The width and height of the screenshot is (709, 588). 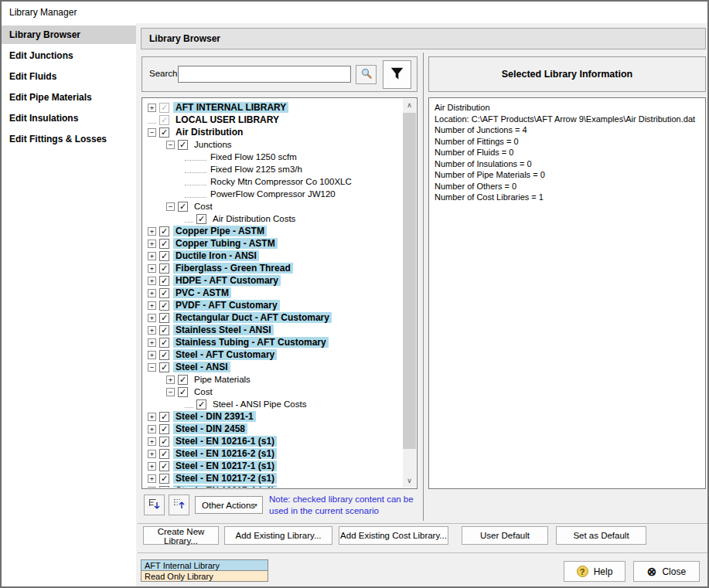 What do you see at coordinates (278, 535) in the screenshot?
I see `add-existing-library-button: Add Existing Library...` at bounding box center [278, 535].